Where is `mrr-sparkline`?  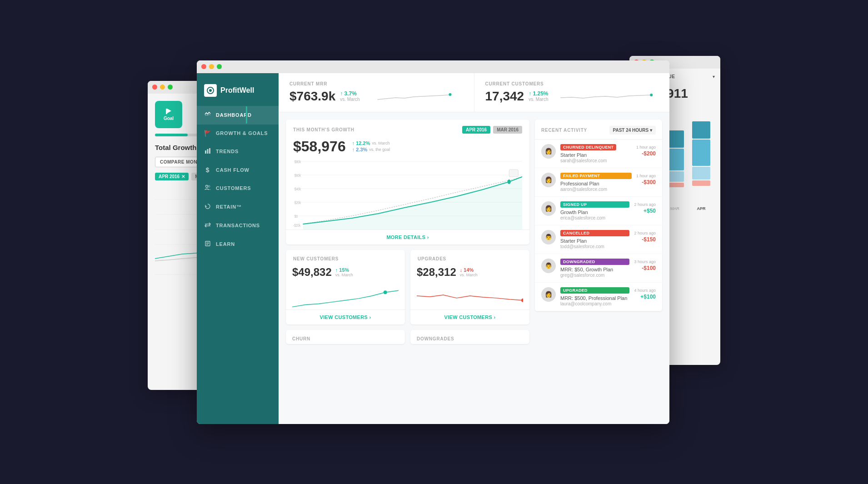 mrr-sparkline is located at coordinates (414, 96).